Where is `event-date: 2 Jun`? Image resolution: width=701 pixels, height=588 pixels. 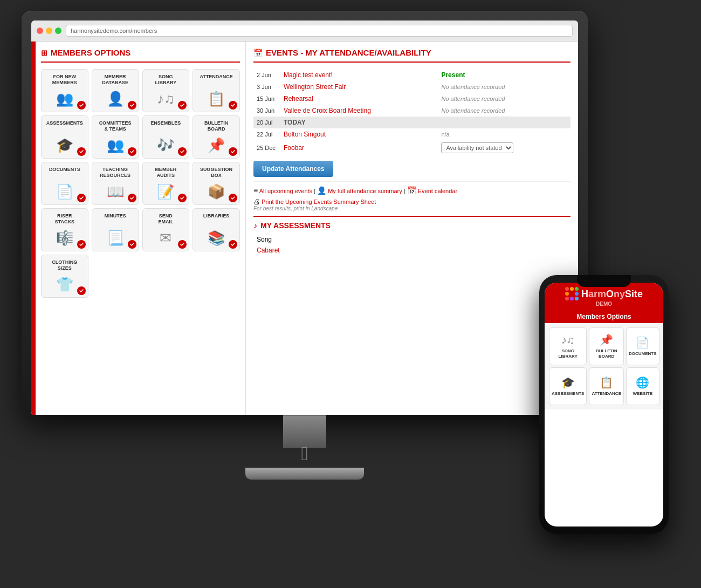 event-date: 2 Jun is located at coordinates (267, 75).